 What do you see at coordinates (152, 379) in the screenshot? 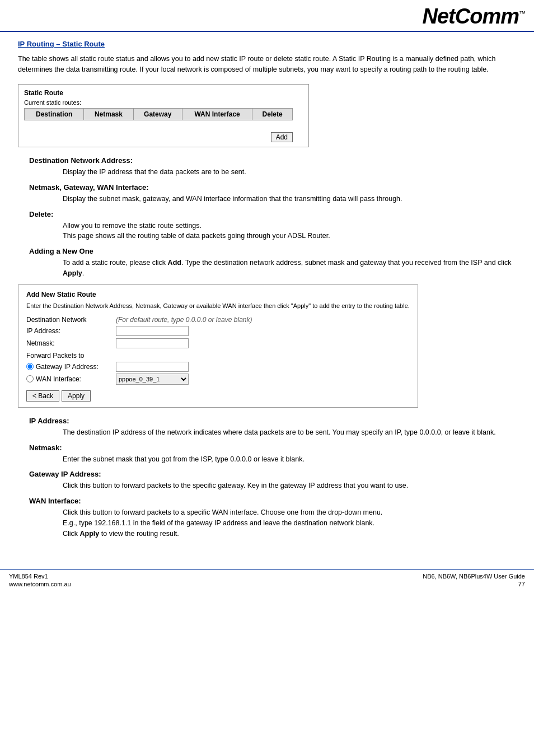
I see `wan-interface-select: pppoe_0_39_1` at bounding box center [152, 379].